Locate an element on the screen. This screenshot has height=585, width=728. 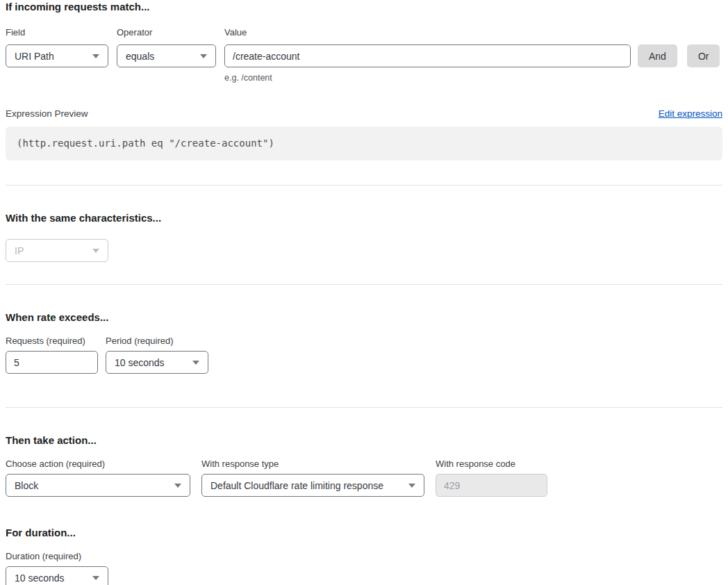
duration-label: Duration (required) is located at coordinates (57, 556).